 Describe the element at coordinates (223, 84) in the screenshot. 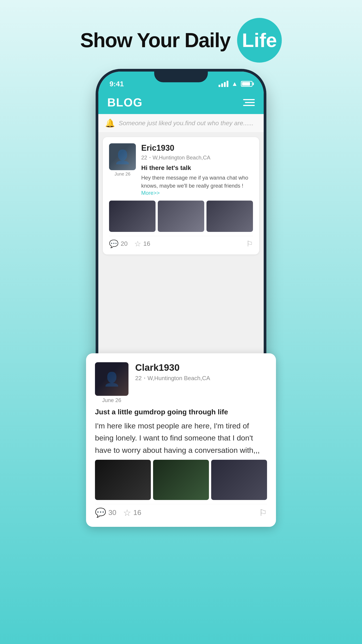

I see `signal-icon` at that location.